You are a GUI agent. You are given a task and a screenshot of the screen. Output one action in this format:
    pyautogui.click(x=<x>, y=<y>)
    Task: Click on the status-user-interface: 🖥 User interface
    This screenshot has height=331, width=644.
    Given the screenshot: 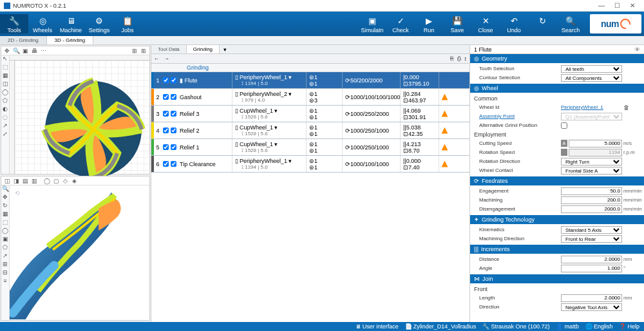 What is the action you would take?
    pyautogui.click(x=377, y=326)
    